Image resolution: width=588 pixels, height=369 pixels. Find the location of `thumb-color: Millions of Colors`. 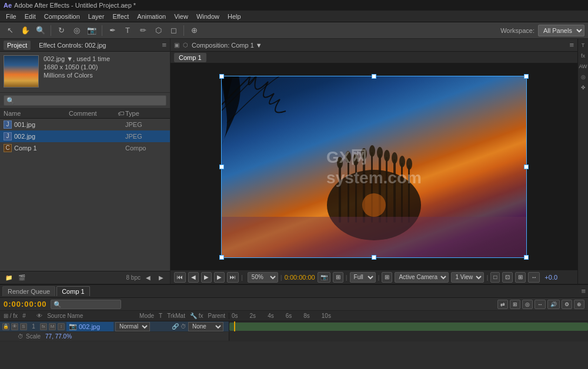

thumb-color: Millions of Colors is located at coordinates (76, 75).